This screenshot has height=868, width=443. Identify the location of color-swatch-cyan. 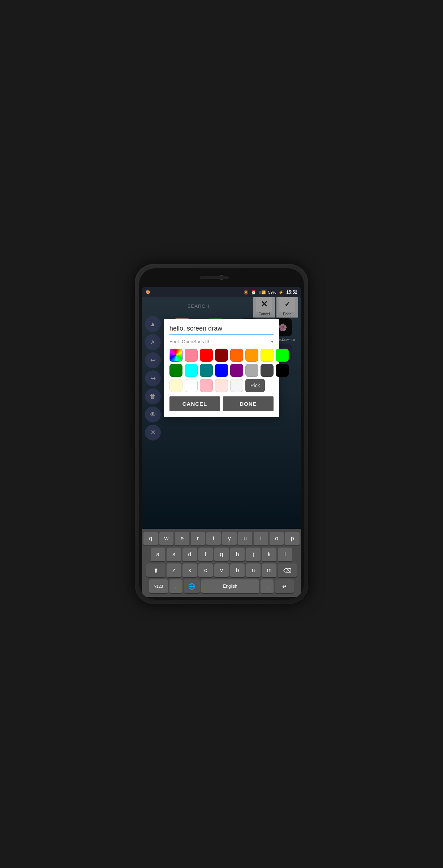
(191, 370).